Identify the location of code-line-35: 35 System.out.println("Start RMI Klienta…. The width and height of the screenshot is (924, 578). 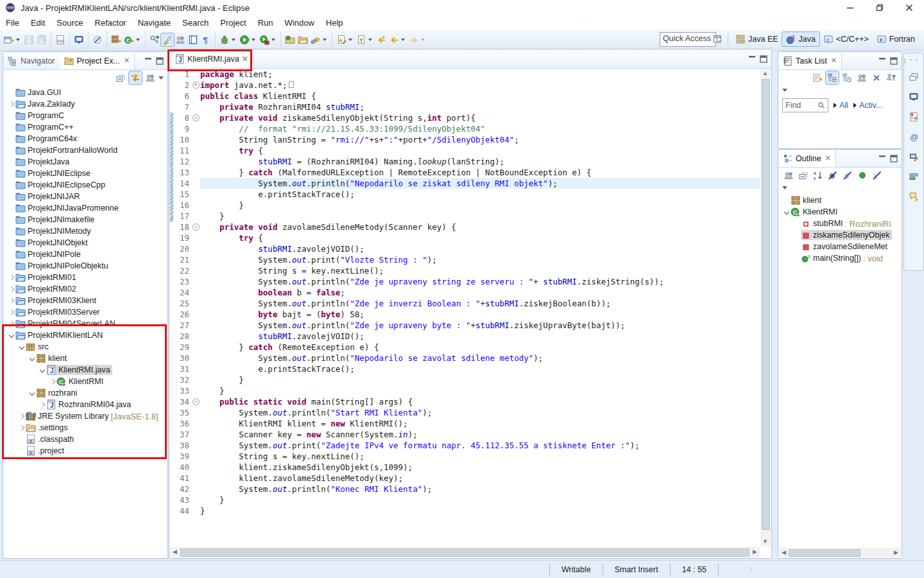
(465, 412).